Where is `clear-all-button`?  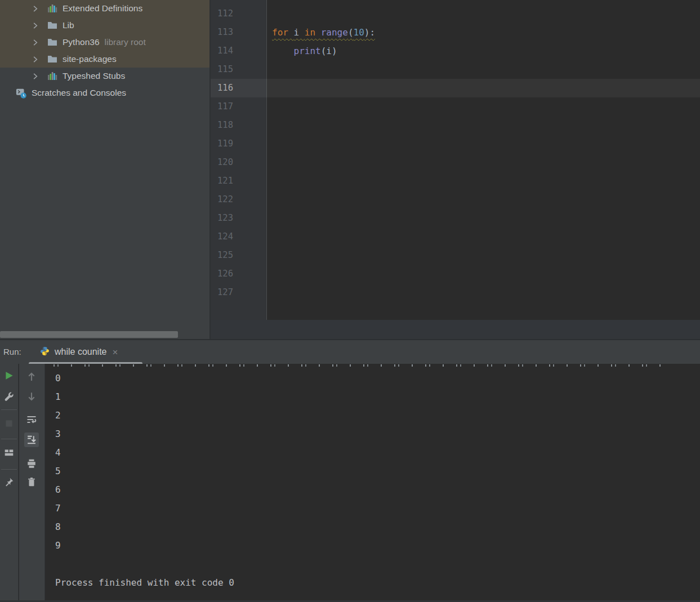 clear-all-button is located at coordinates (32, 482).